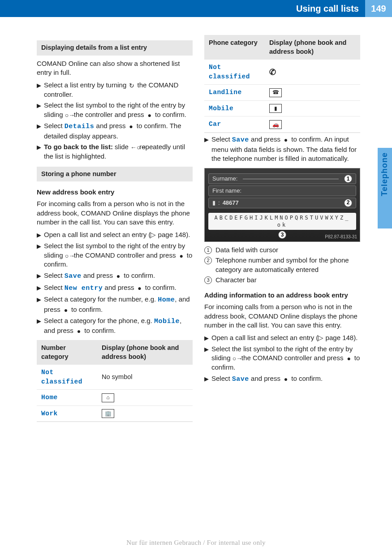  Describe the element at coordinates (282, 72) in the screenshot. I see `table-row: Not classified✆` at that location.